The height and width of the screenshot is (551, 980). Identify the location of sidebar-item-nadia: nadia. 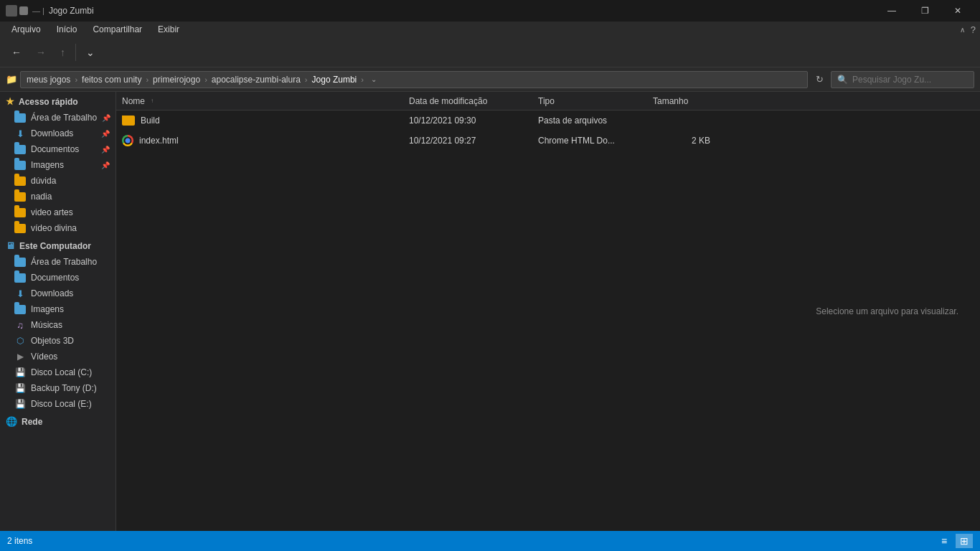
(57, 197).